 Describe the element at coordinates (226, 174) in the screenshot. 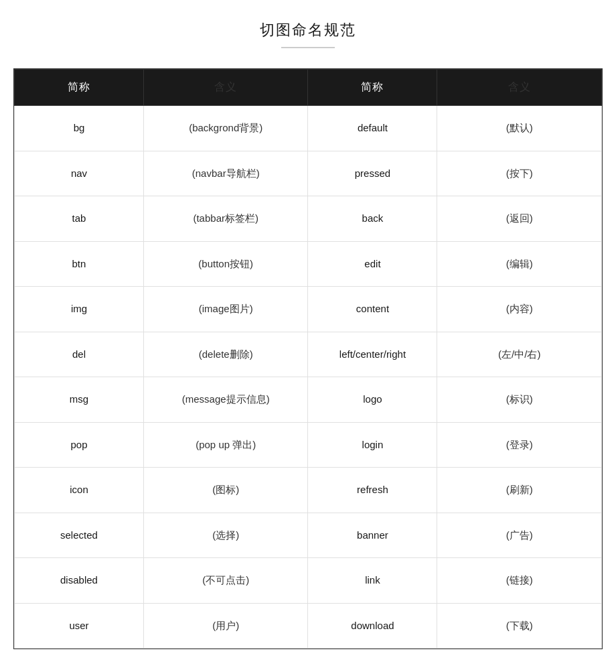

I see `cell-meaning1: (navbar导航栏)` at that location.